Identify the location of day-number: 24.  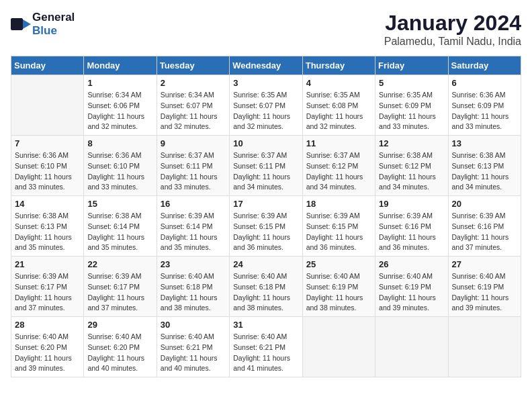
(266, 265).